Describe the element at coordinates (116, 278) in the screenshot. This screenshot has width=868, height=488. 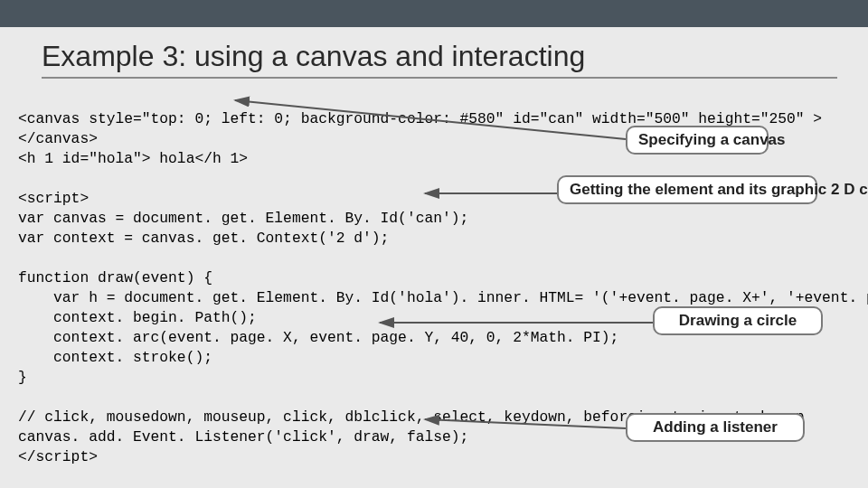
I see `code-line: function draw(event) {` at that location.